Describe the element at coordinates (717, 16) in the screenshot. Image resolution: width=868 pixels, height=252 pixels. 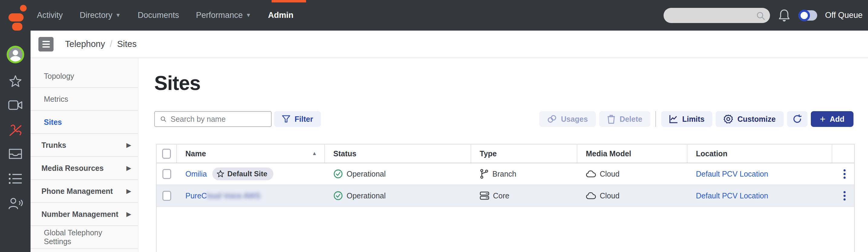
I see `global-search` at that location.